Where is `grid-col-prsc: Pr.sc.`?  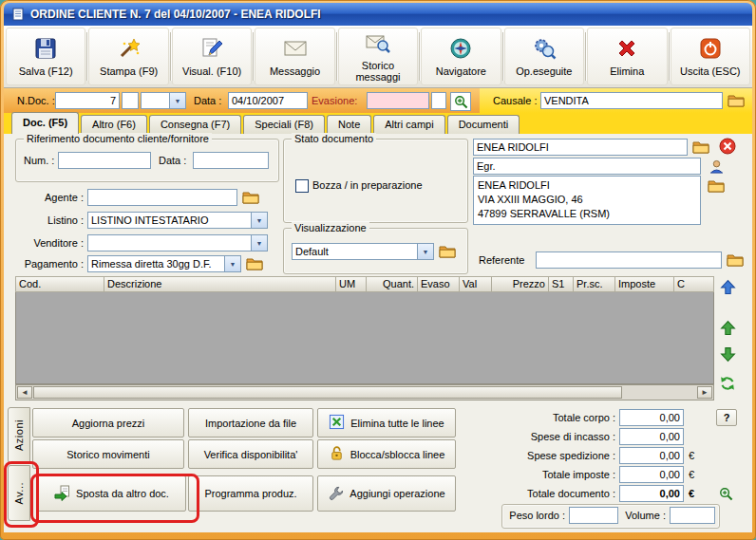 grid-col-prsc: Pr.sc. is located at coordinates (595, 285).